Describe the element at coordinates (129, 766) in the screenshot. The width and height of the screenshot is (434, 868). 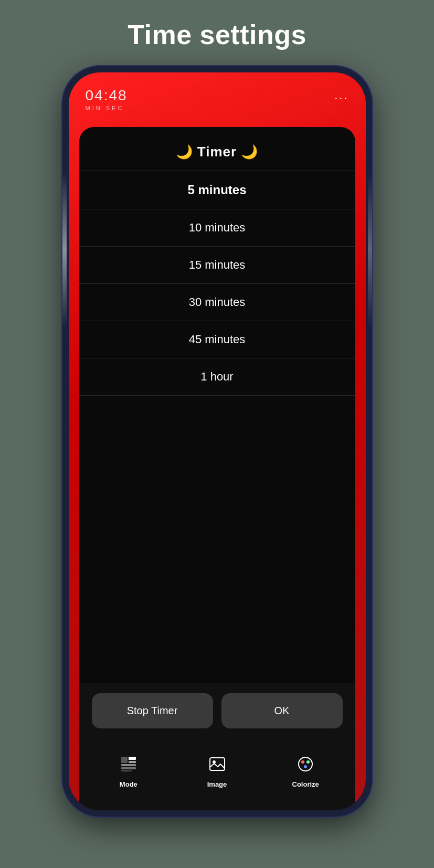
I see `mode-icon` at that location.